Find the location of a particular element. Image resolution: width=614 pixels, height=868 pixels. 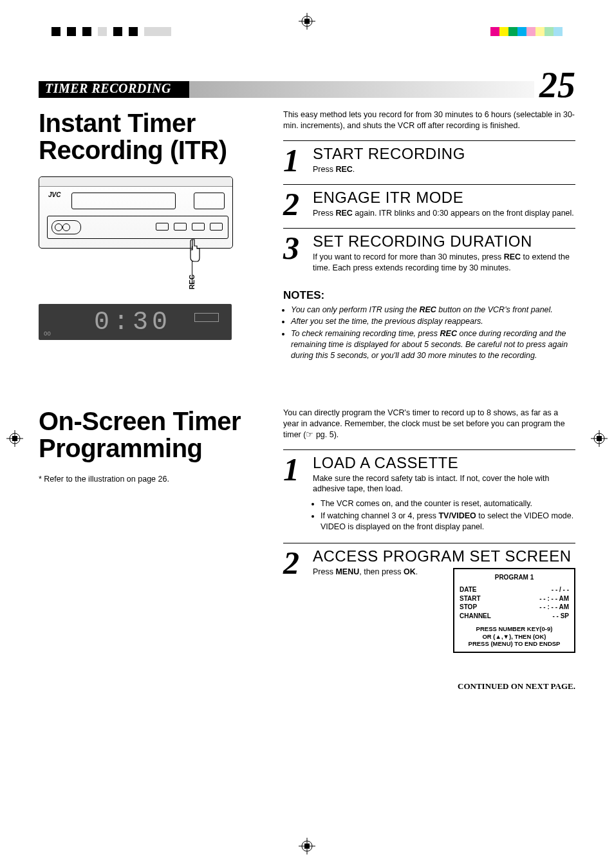

step-bullets: The VCR comes on, and the counter is res… is located at coordinates (444, 515).